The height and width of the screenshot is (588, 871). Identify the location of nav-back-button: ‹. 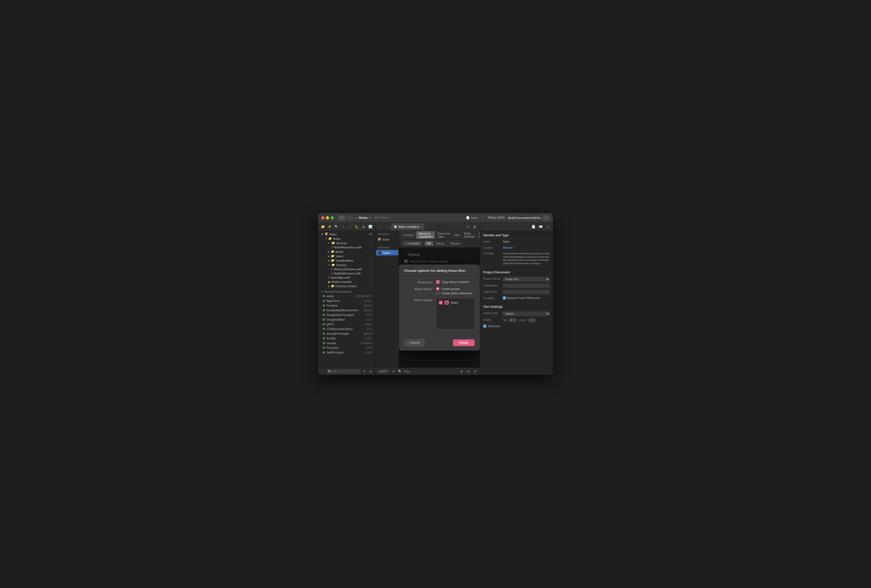
(380, 227).